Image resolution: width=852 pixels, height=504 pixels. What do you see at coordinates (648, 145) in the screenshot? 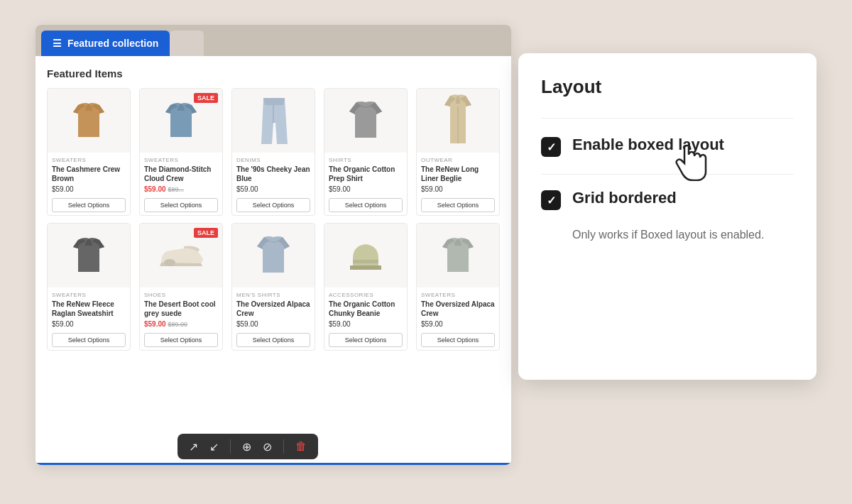
I see `boxed-layout-label: Enable boxed layout` at bounding box center [648, 145].